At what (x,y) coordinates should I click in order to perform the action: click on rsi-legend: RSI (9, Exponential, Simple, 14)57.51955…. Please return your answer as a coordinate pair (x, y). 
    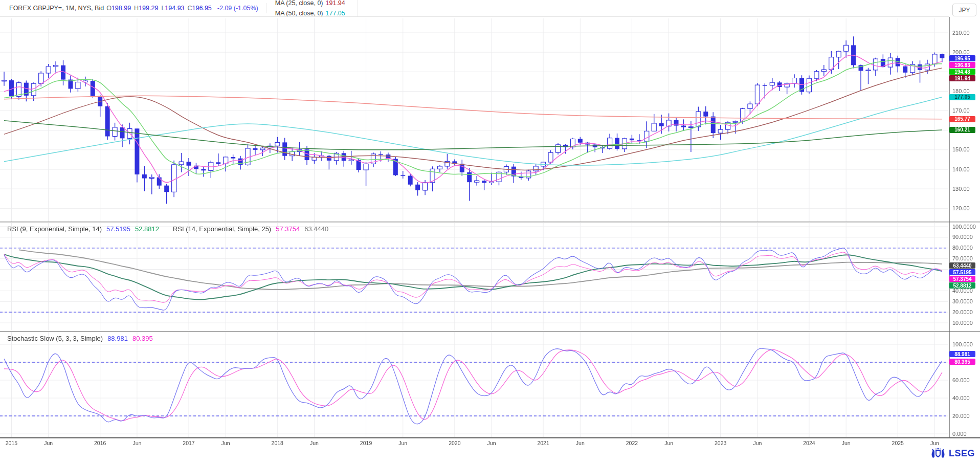
    Looking at the image, I should click on (170, 229).